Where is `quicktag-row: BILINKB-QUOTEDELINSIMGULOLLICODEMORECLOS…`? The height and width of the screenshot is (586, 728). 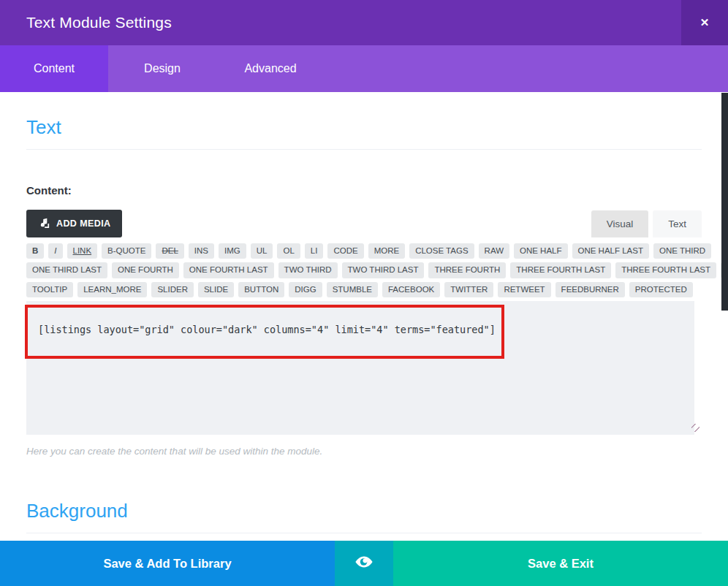 quicktag-row: BILINKB-QUOTEDELINSIMGULOLLICODEMORECLOS… is located at coordinates (364, 253).